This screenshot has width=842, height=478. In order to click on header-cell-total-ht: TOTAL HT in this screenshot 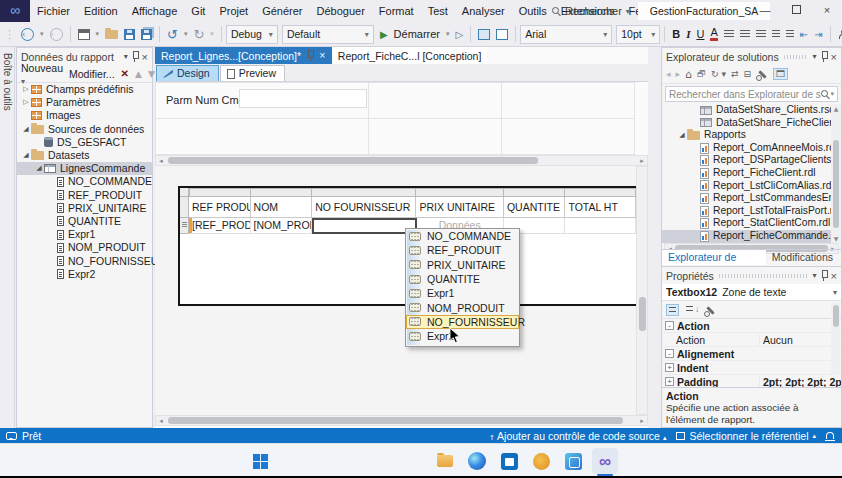, I will do `click(600, 208)`.